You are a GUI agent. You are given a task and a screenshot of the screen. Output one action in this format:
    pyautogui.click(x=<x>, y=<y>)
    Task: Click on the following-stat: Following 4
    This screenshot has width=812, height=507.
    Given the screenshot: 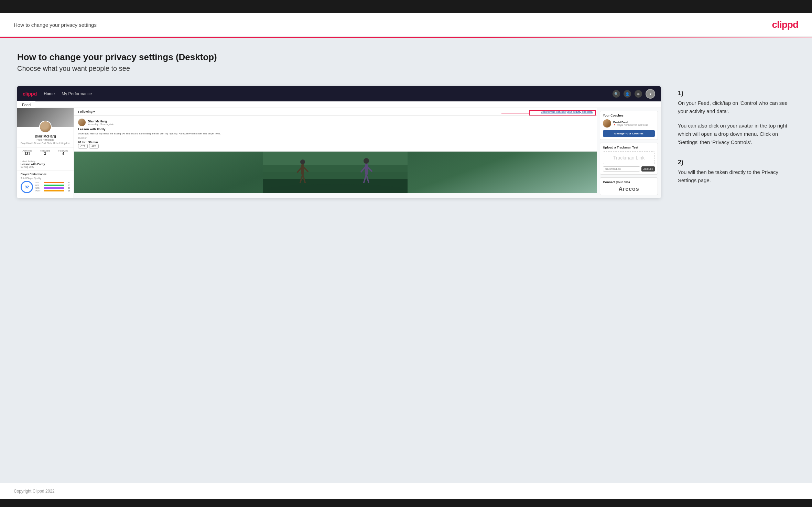 What is the action you would take?
    pyautogui.click(x=63, y=153)
    